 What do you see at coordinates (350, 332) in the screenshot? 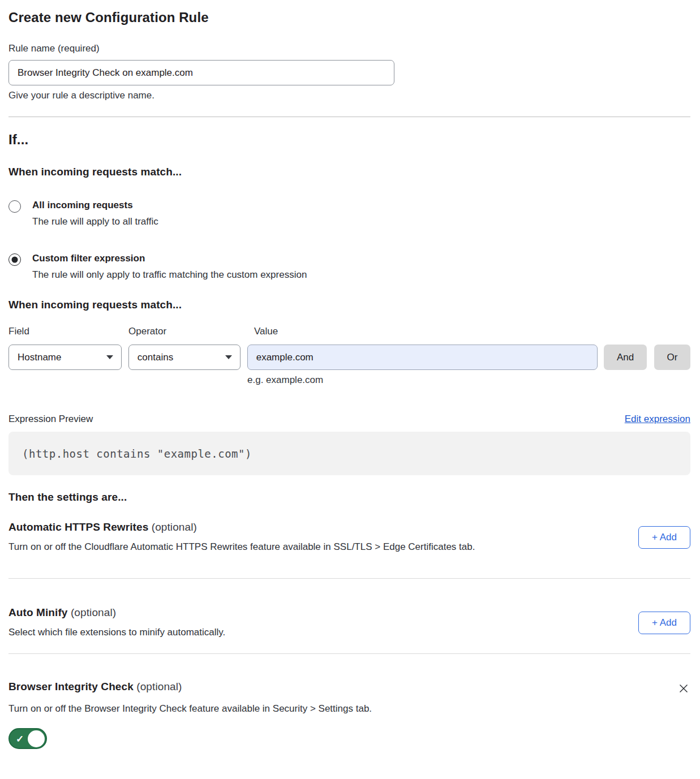
I see `filter-column-labels: Field Operator Value` at bounding box center [350, 332].